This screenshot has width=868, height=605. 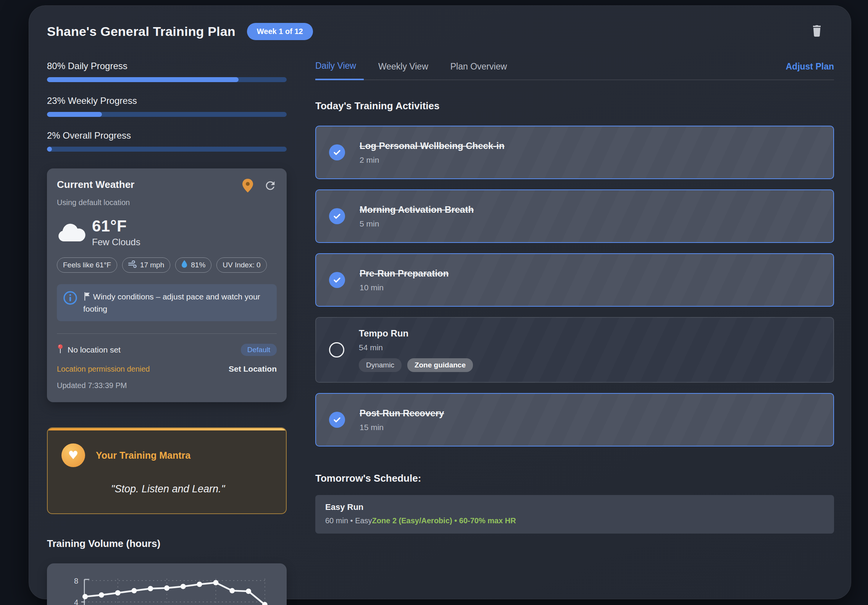 I want to click on weather-title: Current Weather, so click(x=95, y=185).